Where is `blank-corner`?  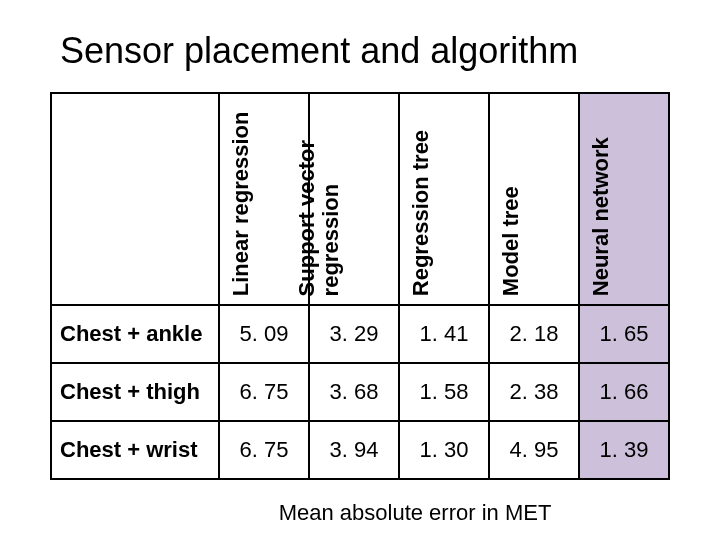
blank-corner is located at coordinates (135, 199).